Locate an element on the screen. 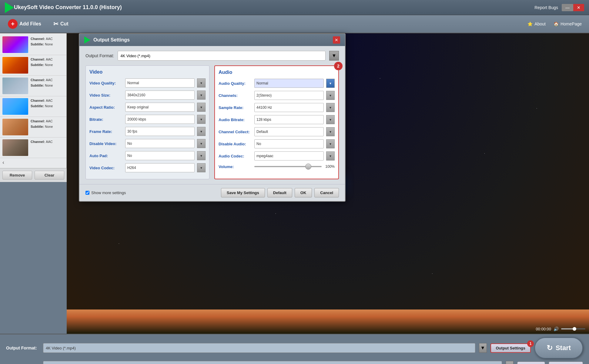  dialog-title: Output Settings is located at coordinates (212, 40).